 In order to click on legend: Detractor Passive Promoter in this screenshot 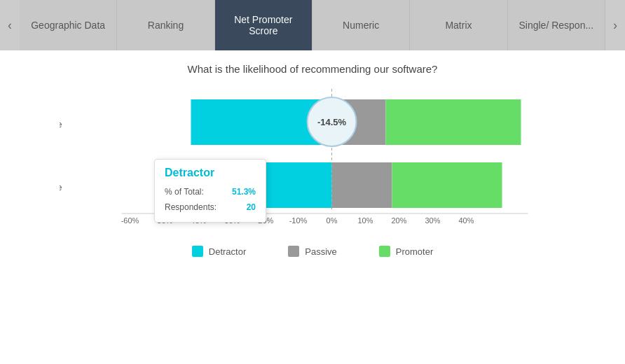, I will do `click(312, 254)`.